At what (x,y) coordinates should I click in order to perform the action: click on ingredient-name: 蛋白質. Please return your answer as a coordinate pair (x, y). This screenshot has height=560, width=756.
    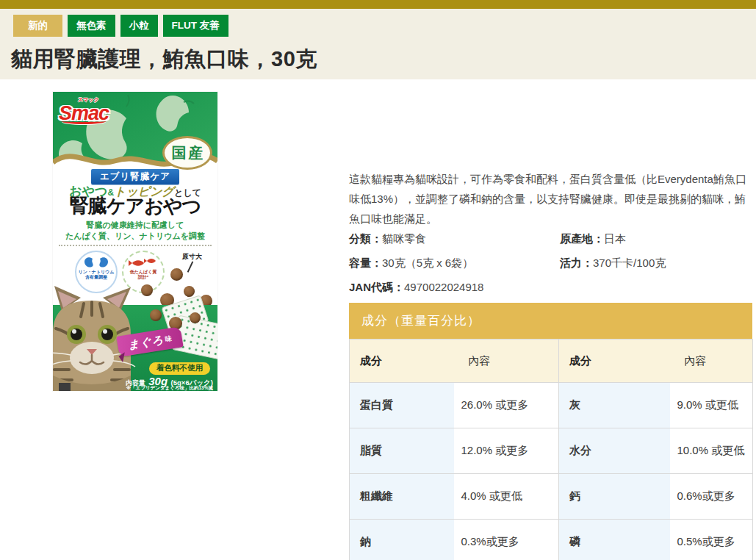
    Looking at the image, I should click on (402, 406).